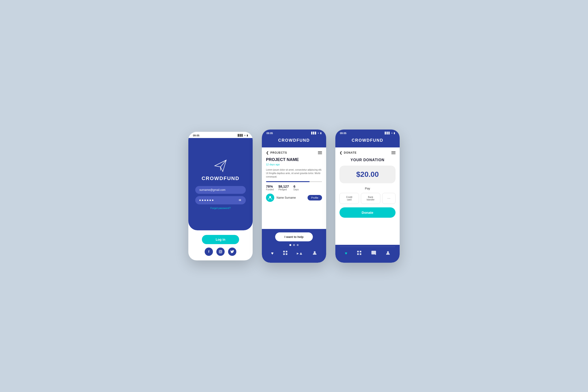 This screenshot has width=588, height=392. What do you see at coordinates (320, 152) in the screenshot?
I see `hamburger-menu` at bounding box center [320, 152].